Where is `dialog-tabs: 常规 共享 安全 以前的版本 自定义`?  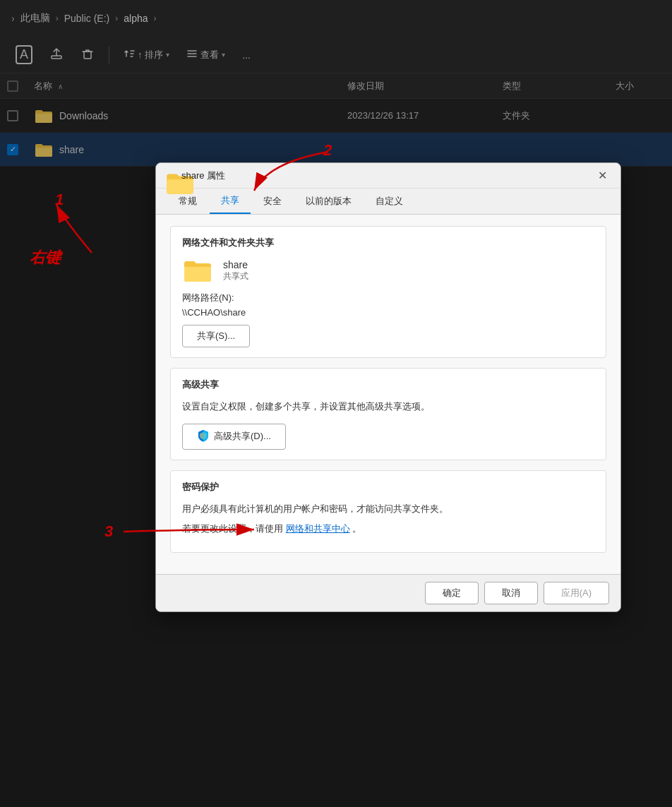
dialog-tabs: 常规 共享 安全 以前的版本 自定义 is located at coordinates (388, 202).